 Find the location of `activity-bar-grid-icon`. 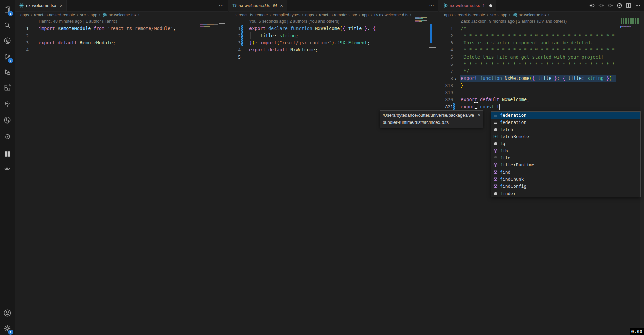

activity-bar-grid-icon is located at coordinates (7, 154).